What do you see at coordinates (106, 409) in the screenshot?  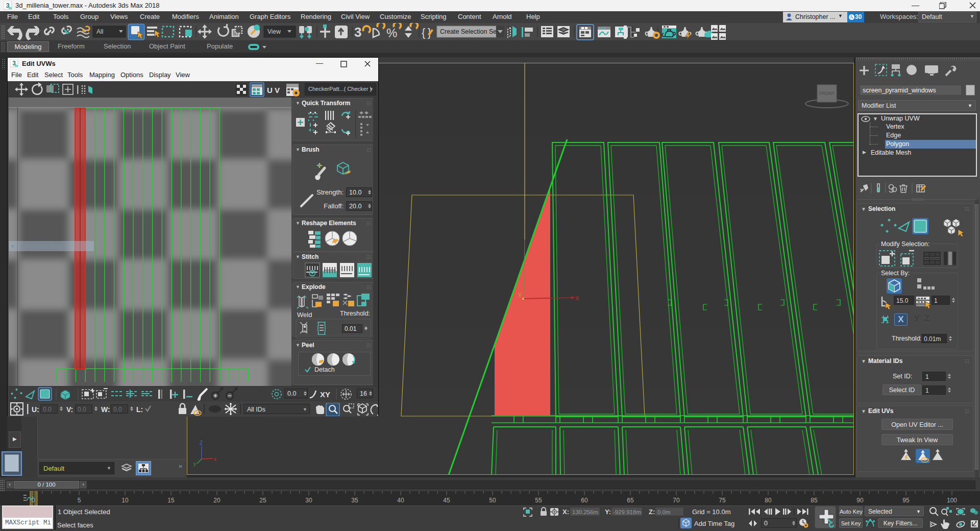 I see `svg-text: W:` at bounding box center [106, 409].